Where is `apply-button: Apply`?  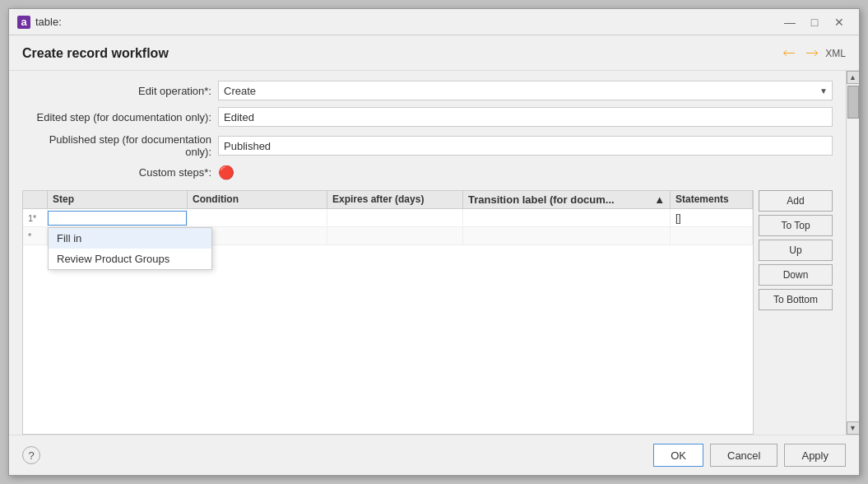 apply-button: Apply is located at coordinates (815, 455).